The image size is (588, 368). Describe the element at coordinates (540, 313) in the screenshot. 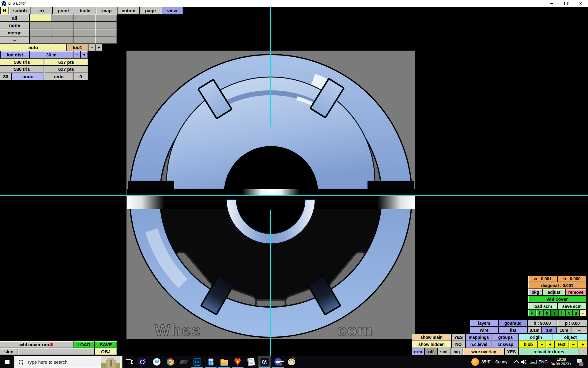

I see `view-f-button: f` at that location.